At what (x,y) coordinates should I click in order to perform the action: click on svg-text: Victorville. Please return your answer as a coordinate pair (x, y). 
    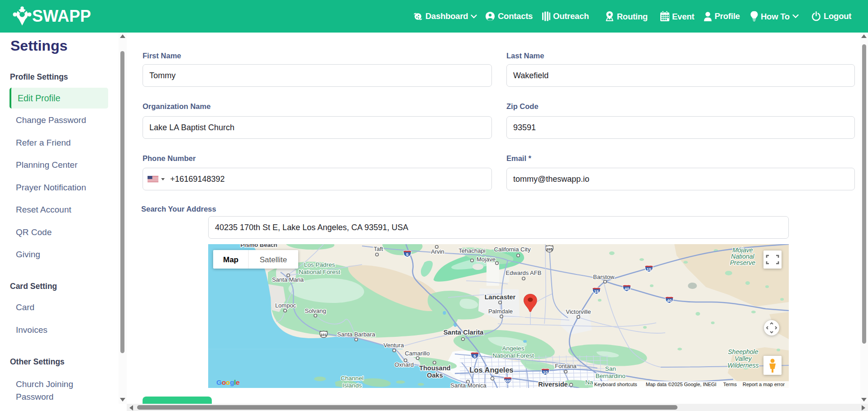
    Looking at the image, I should click on (578, 312).